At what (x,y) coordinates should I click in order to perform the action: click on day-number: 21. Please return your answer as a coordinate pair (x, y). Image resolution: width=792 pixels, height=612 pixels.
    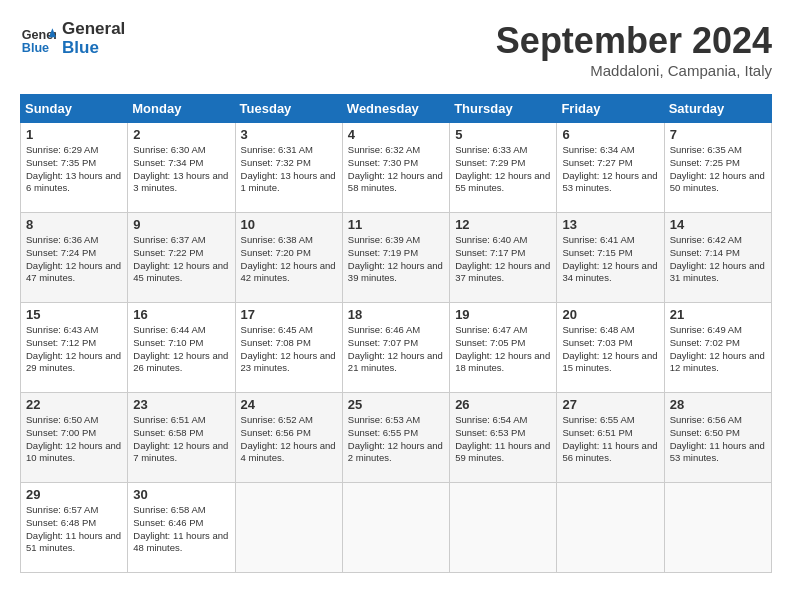
    Looking at the image, I should click on (718, 314).